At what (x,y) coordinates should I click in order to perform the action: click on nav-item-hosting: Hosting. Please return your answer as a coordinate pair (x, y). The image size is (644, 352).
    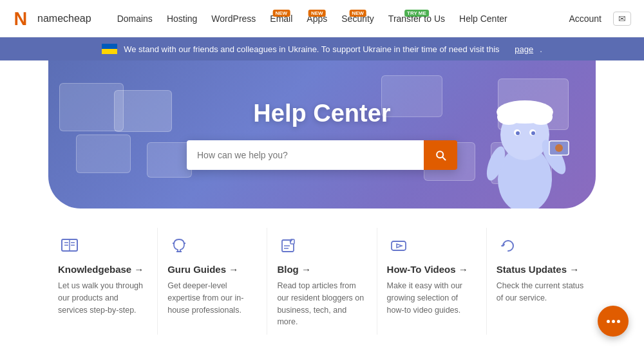
    Looking at the image, I should click on (182, 19).